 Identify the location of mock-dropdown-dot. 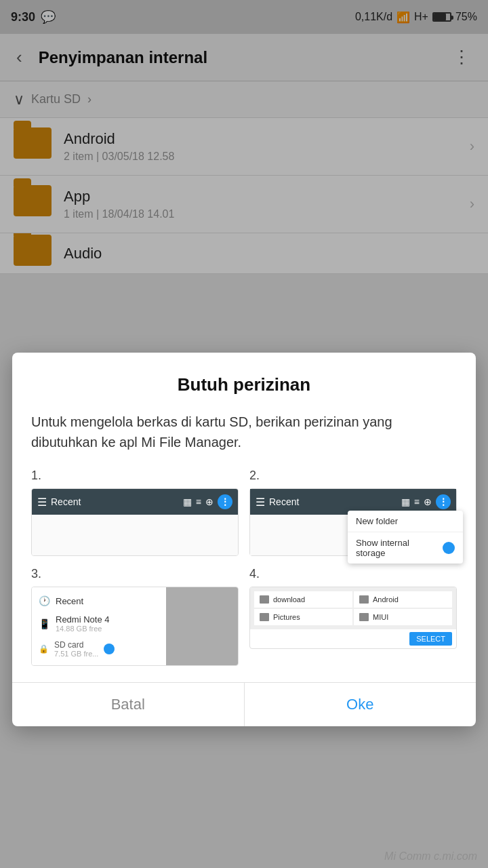
(449, 548).